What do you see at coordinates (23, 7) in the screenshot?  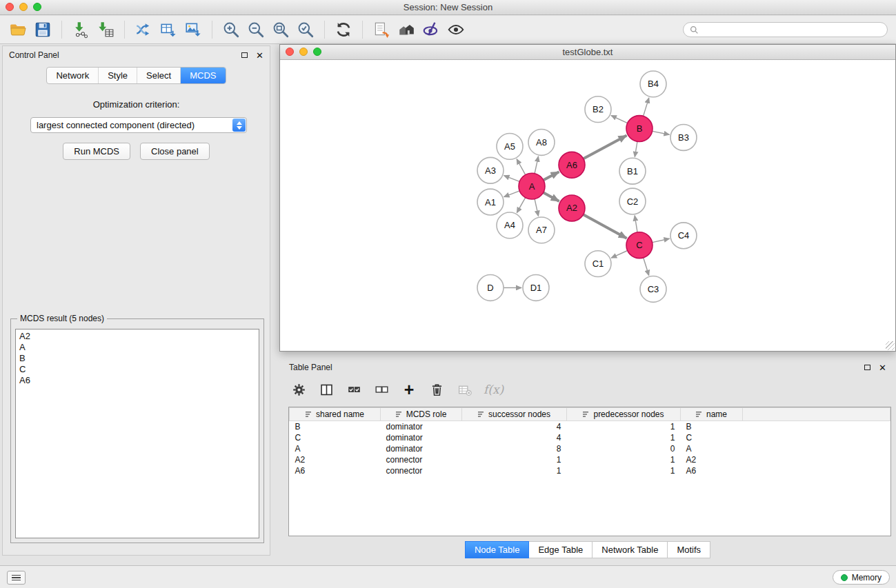 I see `minimize-window-button` at bounding box center [23, 7].